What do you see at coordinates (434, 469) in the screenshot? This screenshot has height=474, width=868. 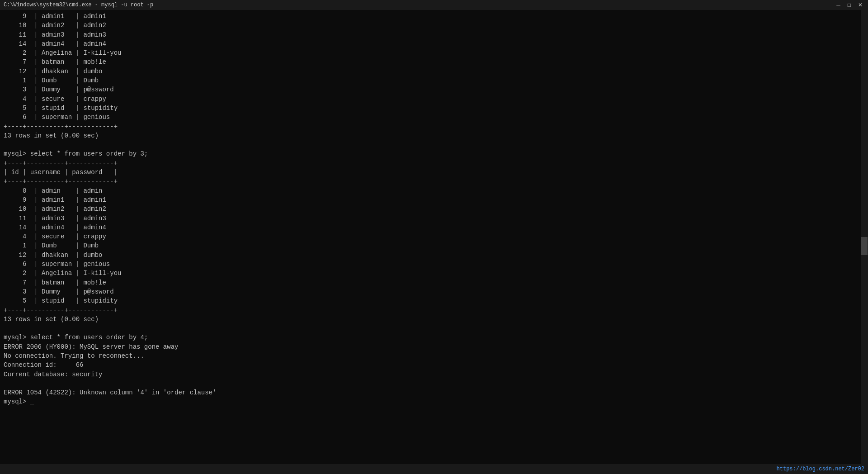 I see `status-bar: https://blog.csdn.net/Zer02` at bounding box center [434, 469].